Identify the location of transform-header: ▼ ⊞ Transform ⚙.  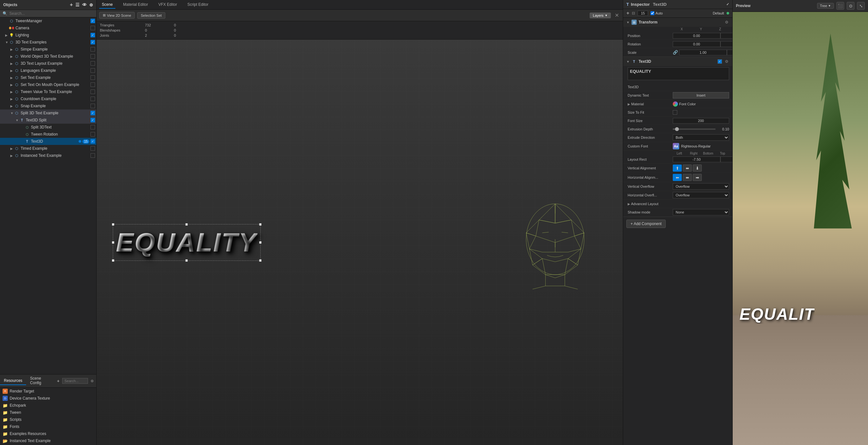
(678, 22).